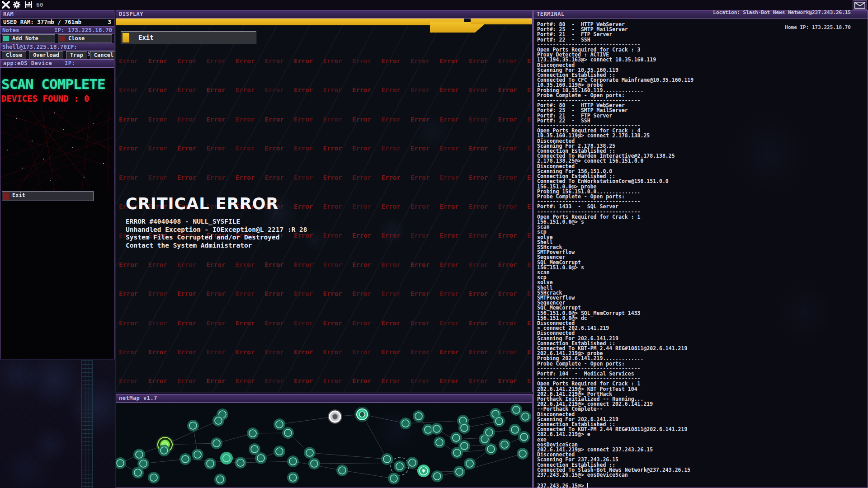  I want to click on terminal-line: Sequencer, so click(703, 258).